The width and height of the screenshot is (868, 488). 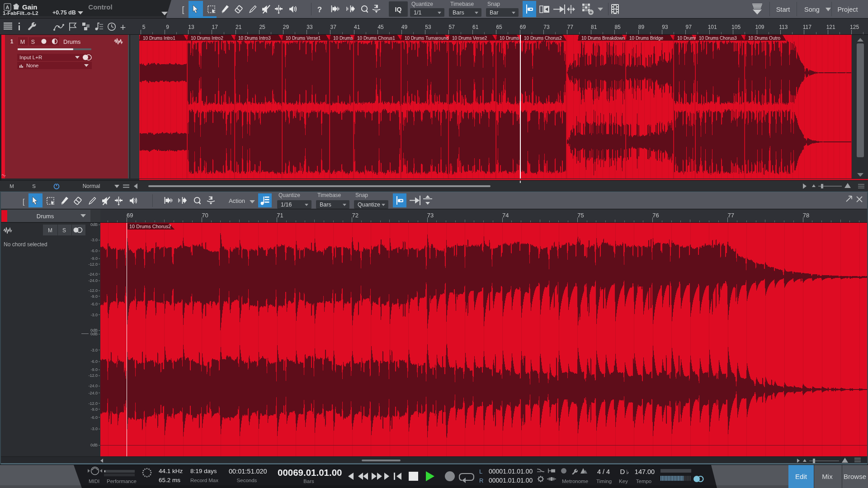 I want to click on svg-text: 73, so click(x=547, y=27).